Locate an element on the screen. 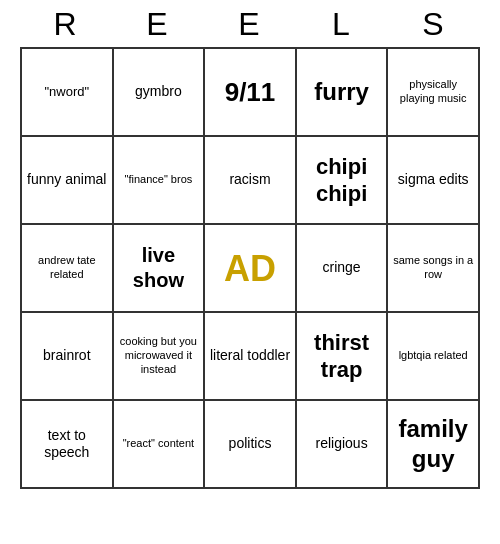  title-letter-e2: E is located at coordinates (250, 24).